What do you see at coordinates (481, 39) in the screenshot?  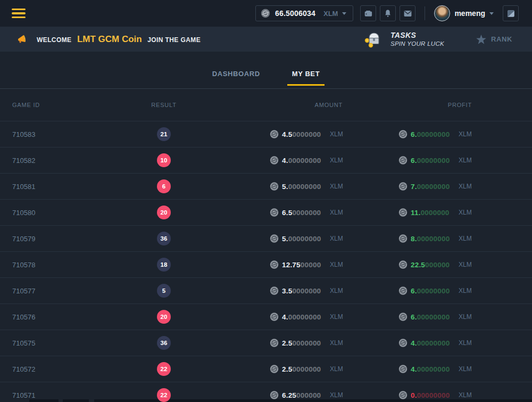 I see `star-icon` at bounding box center [481, 39].